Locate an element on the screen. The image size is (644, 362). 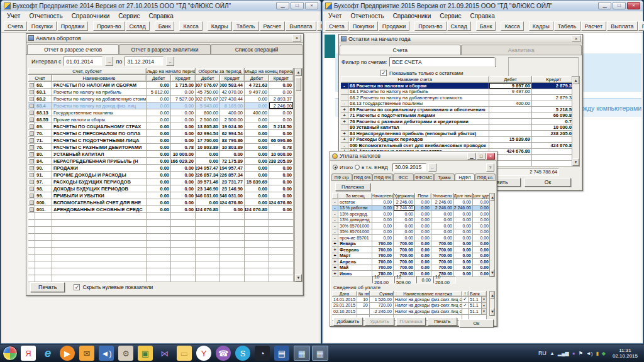
table-row: -13 % работни0.002 246.000.002 246.00-2 … is located at coordinates (411, 209).